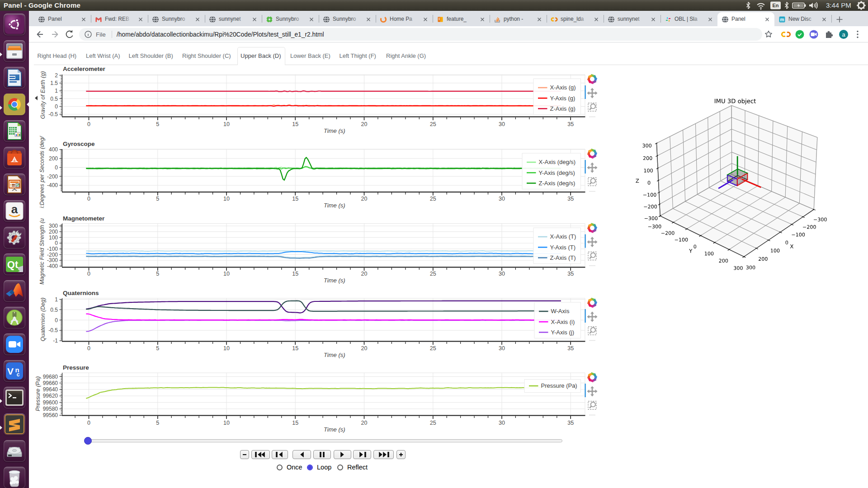 The width and height of the screenshot is (868, 488). What do you see at coordinates (839, 5) in the screenshot?
I see `svg-text: 3:44 PM` at bounding box center [839, 5].